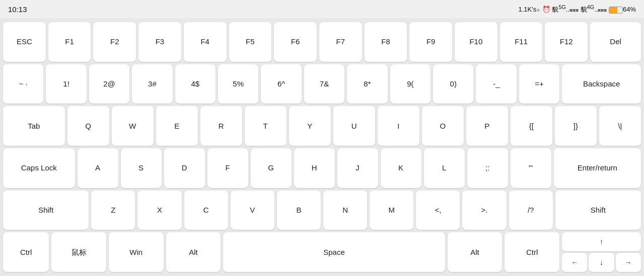  I want to click on key-win: Win, so click(136, 252).